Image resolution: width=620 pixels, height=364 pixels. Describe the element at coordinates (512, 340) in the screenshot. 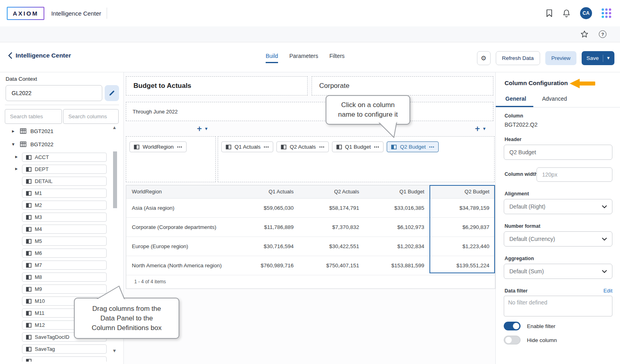

I see `hide-column-toggle` at that location.